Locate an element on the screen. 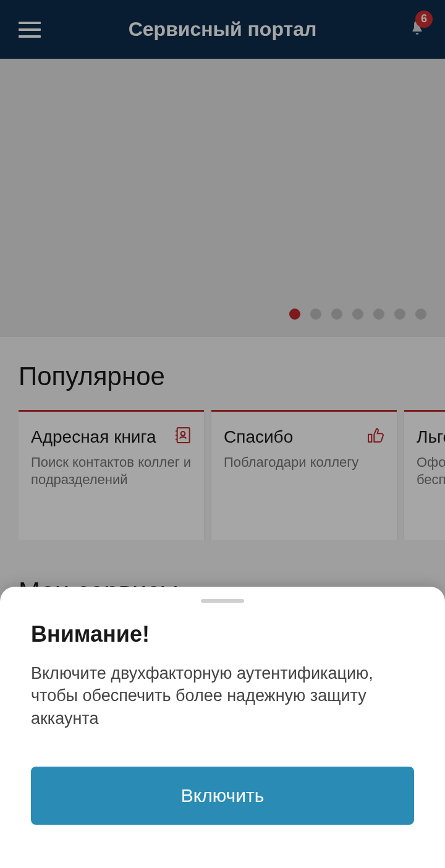 The image size is (445, 868). page-title: Сервисный портал is located at coordinates (222, 30).